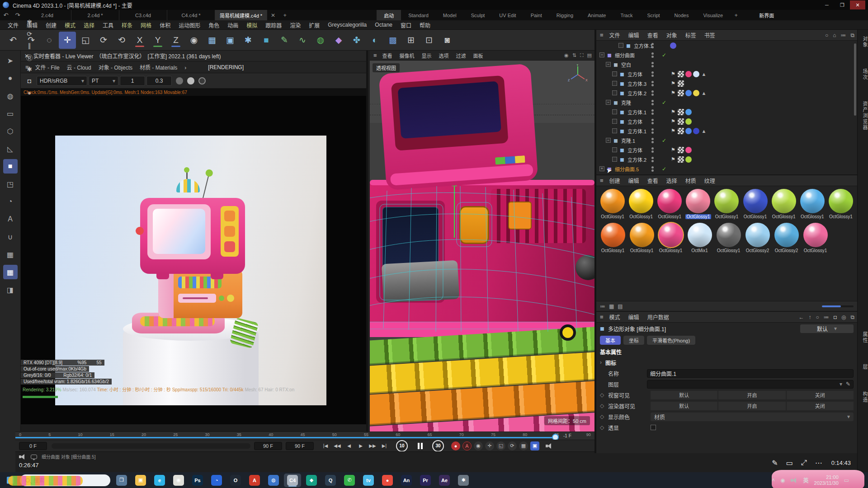 The image size is (868, 488). What do you see at coordinates (62, 81) in the screenshot?
I see `colorspace-select: HDR/sRGB ▾` at bounding box center [62, 81].